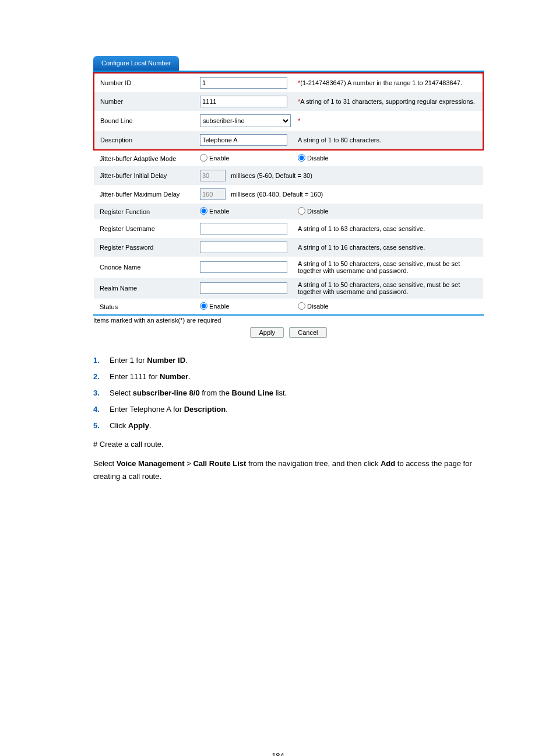 The height and width of the screenshot is (756, 556). I want to click on hint-realm: A string of 1 to 50 characters, case sen…, so click(389, 288).